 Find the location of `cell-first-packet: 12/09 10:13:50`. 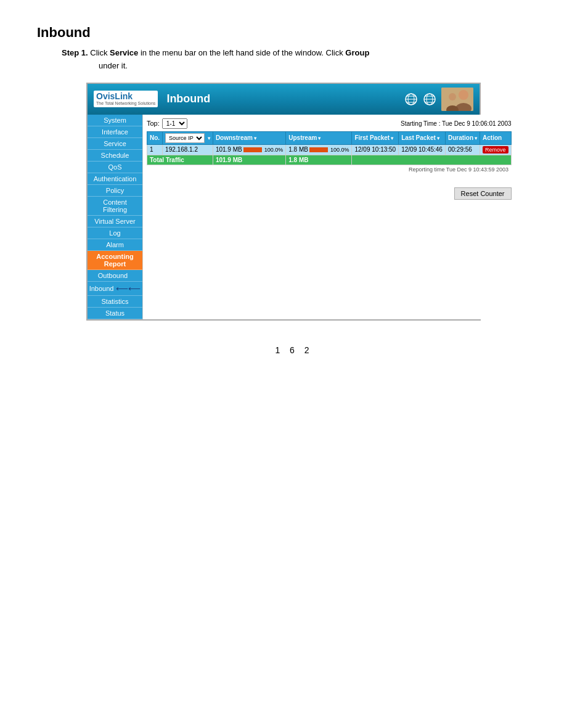

cell-first-packet: 12/09 10:13:50 is located at coordinates (375, 149).